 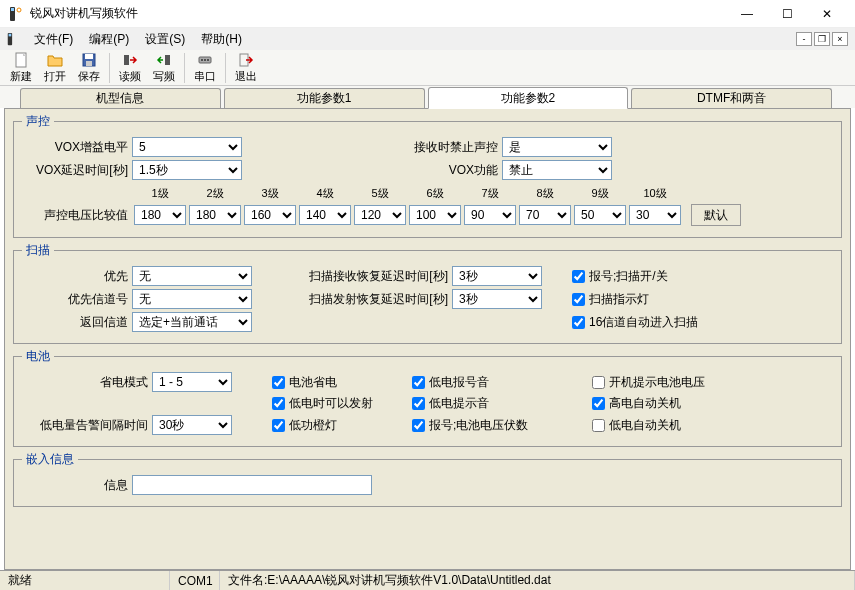 I want to click on vox-delay-label: VOX延迟时间[秒], so click(x=77, y=170).